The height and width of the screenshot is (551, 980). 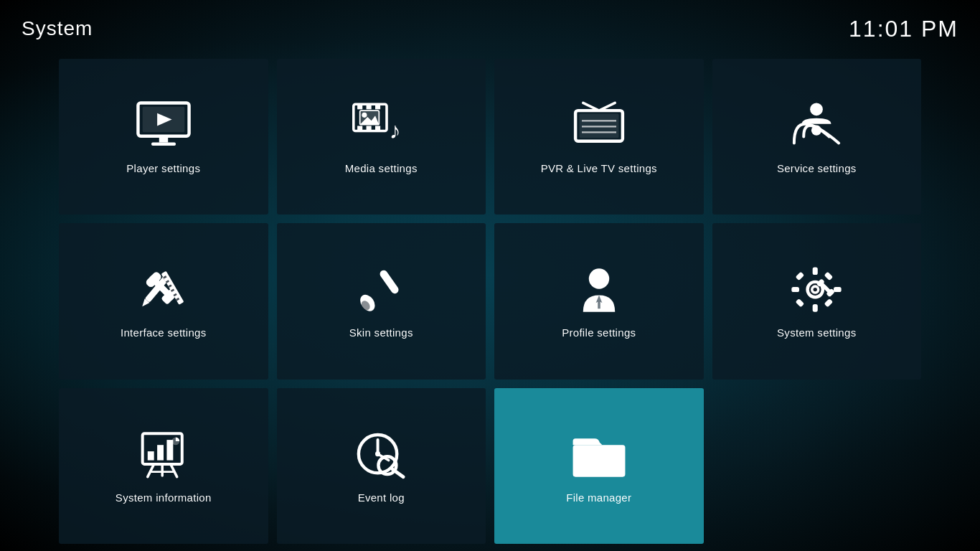 What do you see at coordinates (816, 333) in the screenshot?
I see `system-settings-label: System settings` at bounding box center [816, 333].